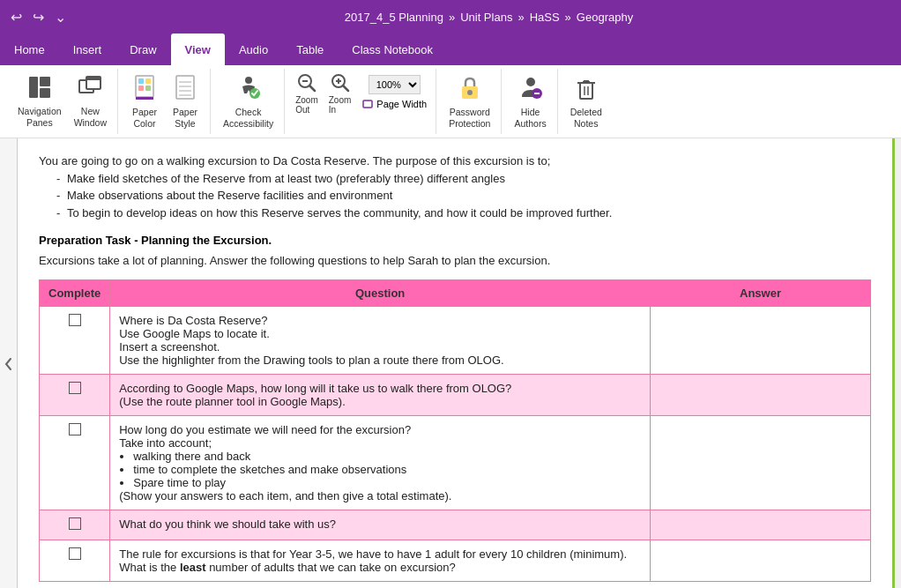 The width and height of the screenshot is (901, 588). I want to click on q3-subbullets: walking there and back time to complete …, so click(387, 469).